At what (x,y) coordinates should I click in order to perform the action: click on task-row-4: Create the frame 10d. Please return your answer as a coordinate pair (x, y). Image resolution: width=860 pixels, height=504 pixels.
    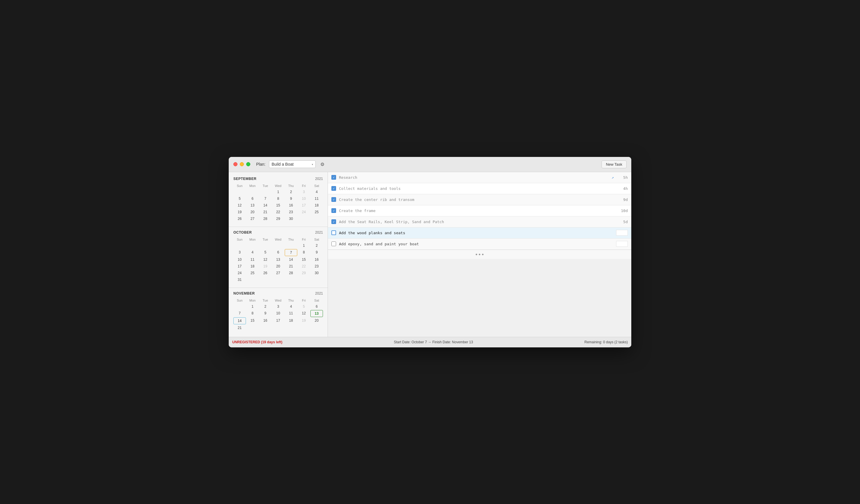
    Looking at the image, I should click on (480, 211).